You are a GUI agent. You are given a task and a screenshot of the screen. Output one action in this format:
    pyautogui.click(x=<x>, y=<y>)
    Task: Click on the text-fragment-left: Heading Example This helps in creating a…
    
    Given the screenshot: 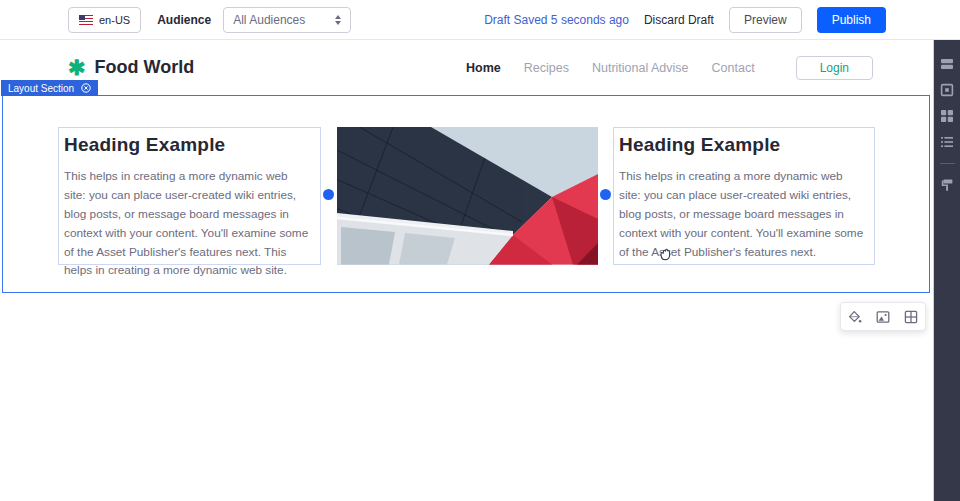 What is the action you would take?
    pyautogui.click(x=190, y=196)
    